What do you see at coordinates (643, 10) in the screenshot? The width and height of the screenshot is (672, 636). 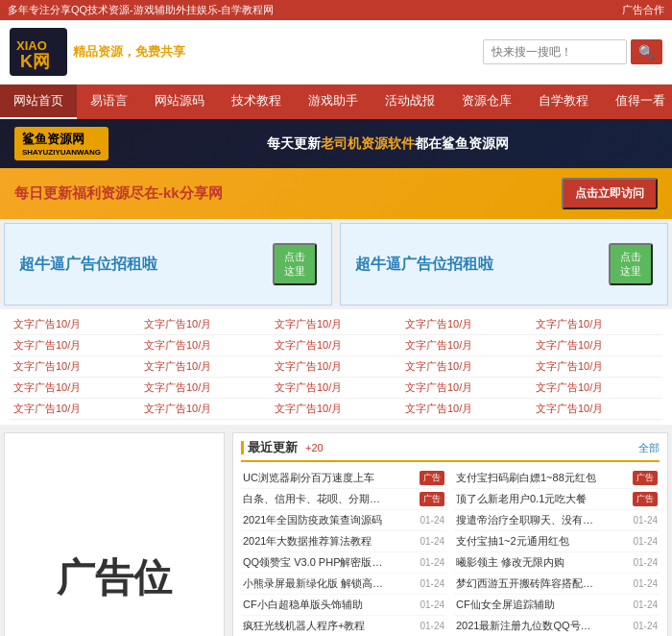 I see `top-bar-right: 广告合作` at bounding box center [643, 10].